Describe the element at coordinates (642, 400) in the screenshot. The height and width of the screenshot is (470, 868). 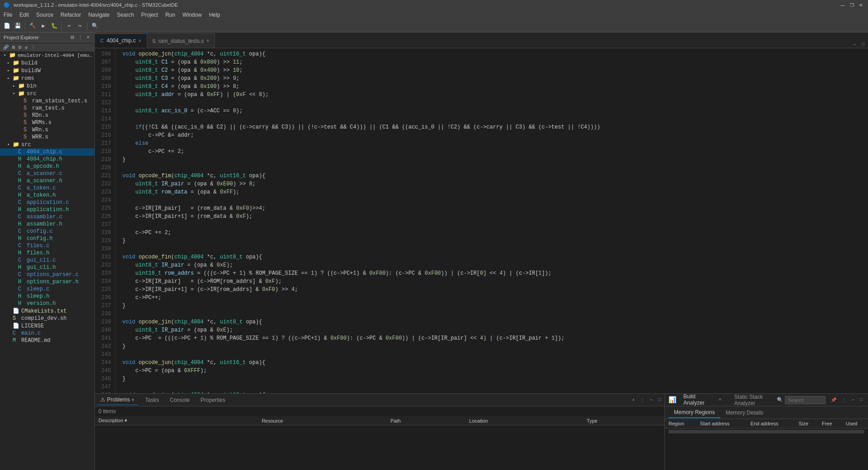
I see `panel-action-btn-2: ⋮` at that location.